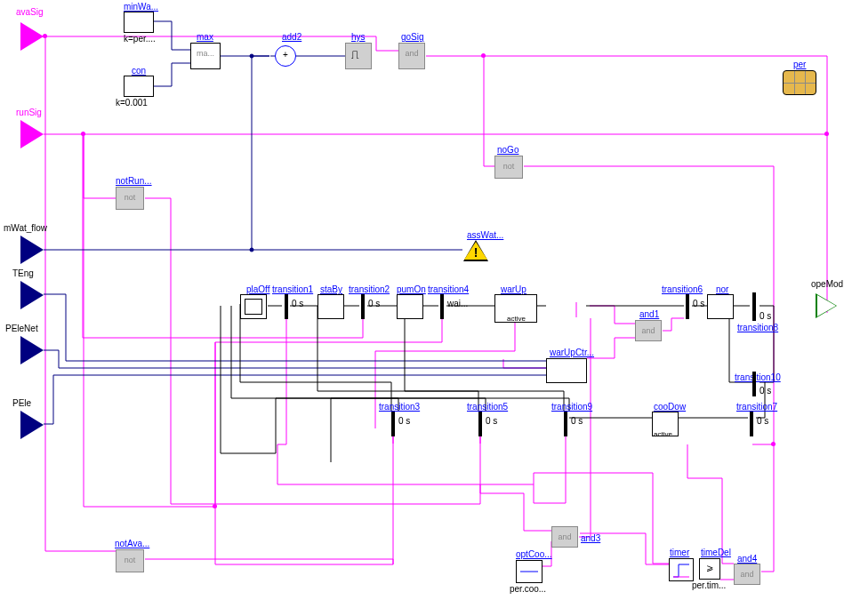 The height and width of the screenshot is (616, 860). What do you see at coordinates (331, 290) in the screenshot?
I see `label-staBy: staBy` at bounding box center [331, 290].